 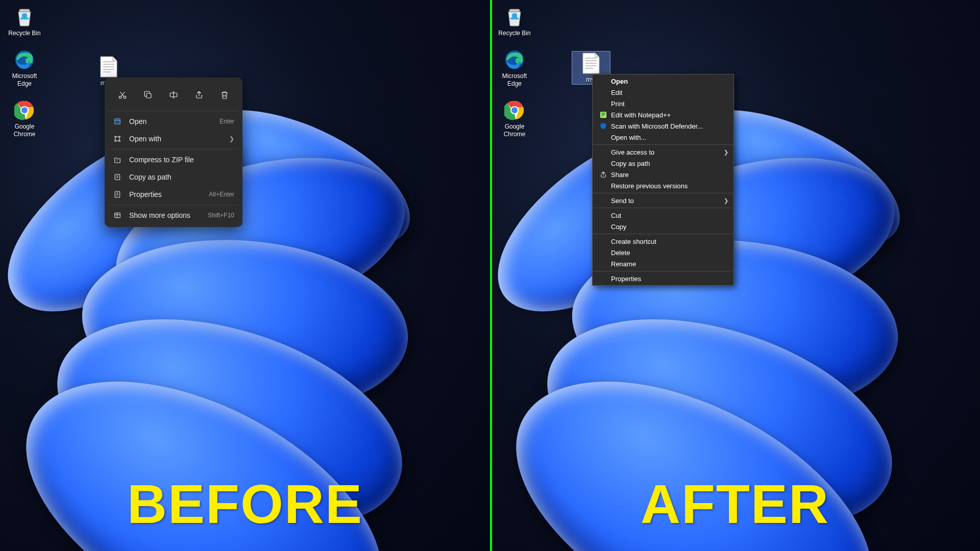 I want to click on delete-icon, so click(x=225, y=95).